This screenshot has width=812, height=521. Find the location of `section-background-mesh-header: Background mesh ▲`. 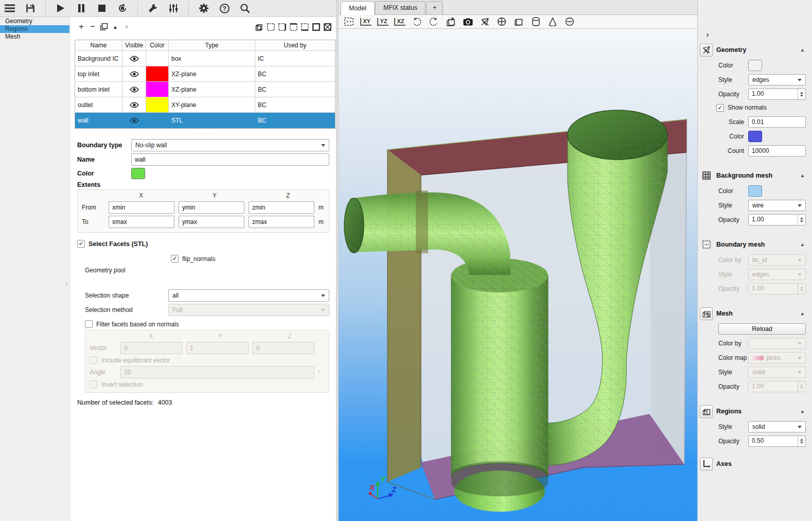

section-background-mesh-header: Background mesh ▲ is located at coordinates (753, 176).